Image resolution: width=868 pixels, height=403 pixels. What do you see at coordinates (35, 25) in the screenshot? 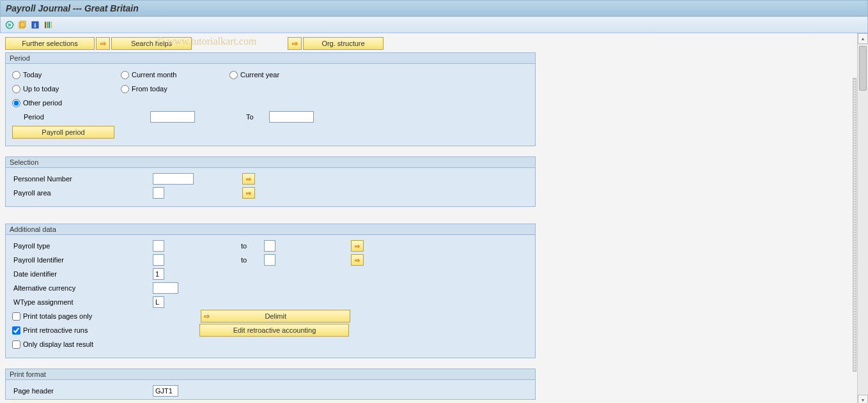
I see `info-icon: i` at bounding box center [35, 25].